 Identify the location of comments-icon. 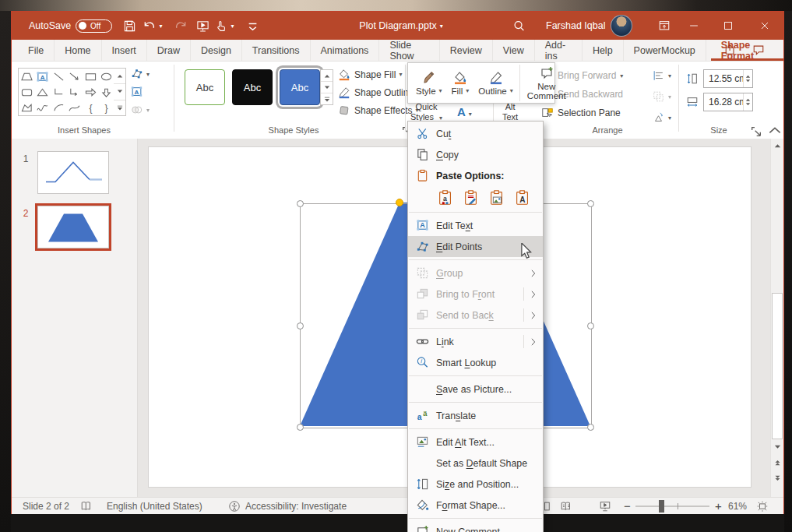
(759, 50).